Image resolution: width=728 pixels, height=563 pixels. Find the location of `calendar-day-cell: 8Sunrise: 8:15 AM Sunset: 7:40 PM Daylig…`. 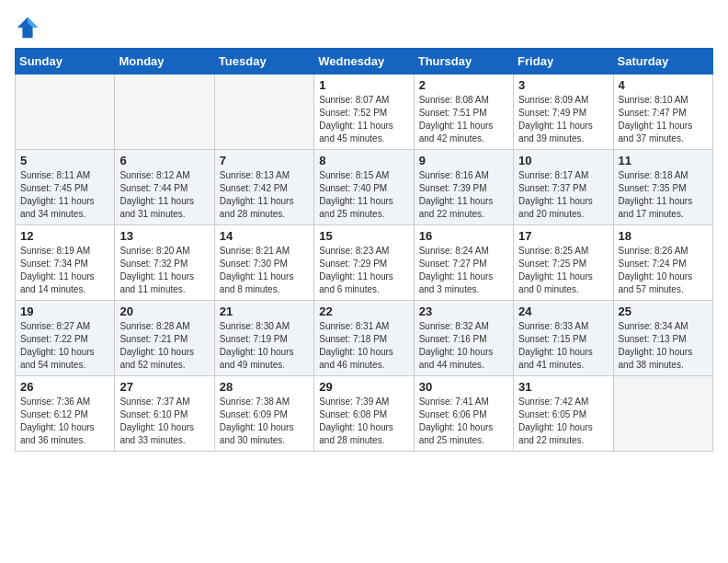

calendar-day-cell: 8Sunrise: 8:15 AM Sunset: 7:40 PM Daylig… is located at coordinates (364, 188).